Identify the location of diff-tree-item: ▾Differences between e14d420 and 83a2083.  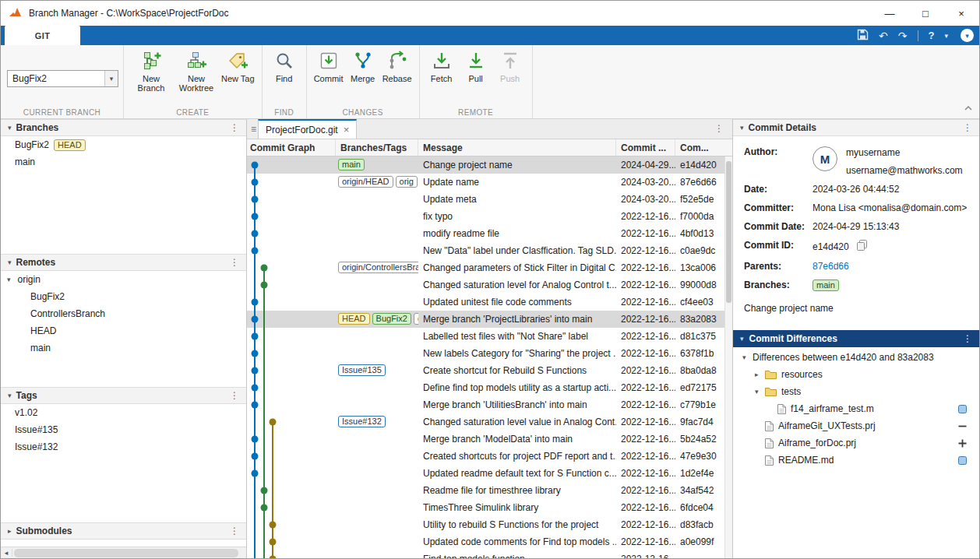
(856, 357).